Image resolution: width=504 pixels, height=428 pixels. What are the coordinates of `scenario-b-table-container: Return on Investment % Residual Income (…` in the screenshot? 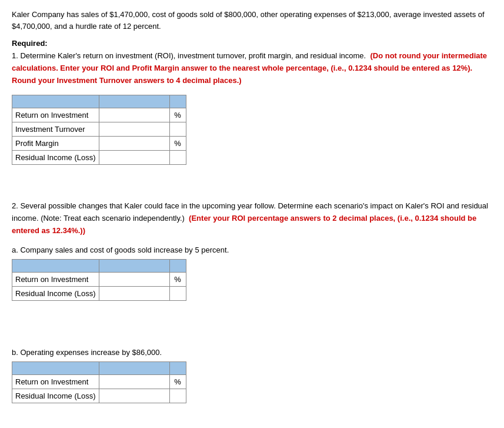 It's located at (252, 383).